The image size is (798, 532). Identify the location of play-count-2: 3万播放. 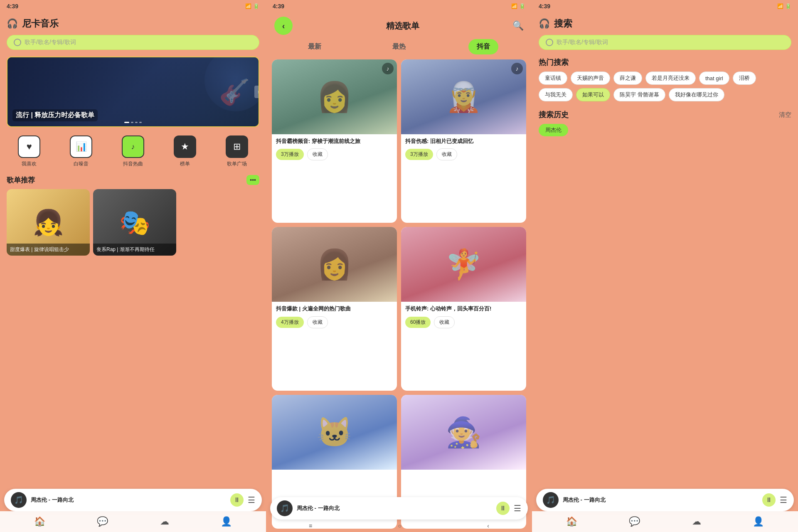
(419, 155).